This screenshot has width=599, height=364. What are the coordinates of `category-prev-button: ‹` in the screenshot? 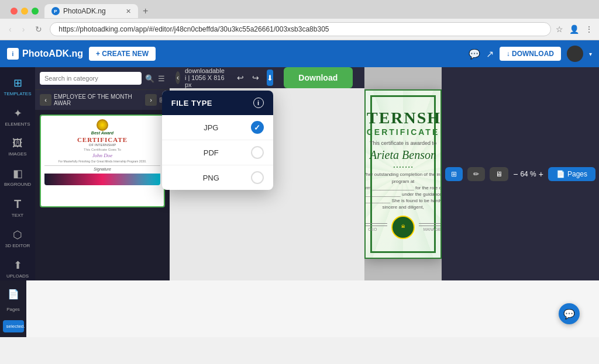 It's located at (46, 100).